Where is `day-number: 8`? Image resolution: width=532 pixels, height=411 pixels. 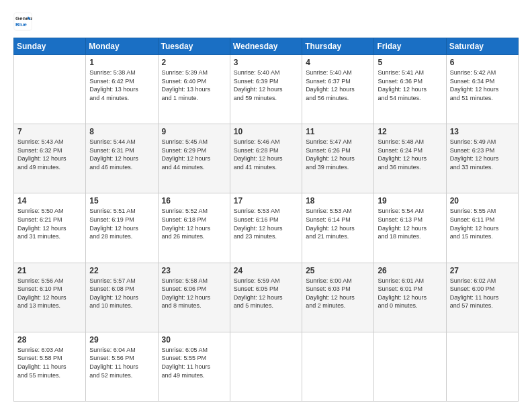 day-number: 8 is located at coordinates (122, 132).